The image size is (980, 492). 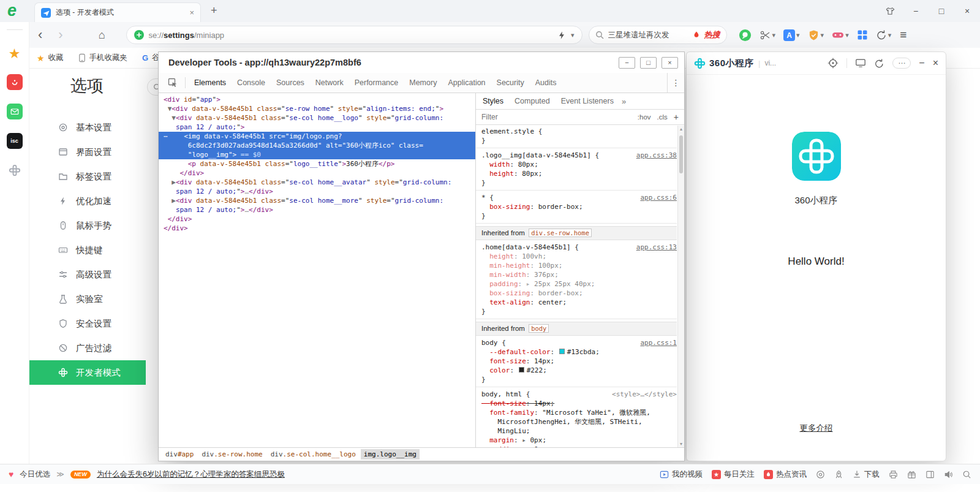 What do you see at coordinates (40, 35) in the screenshot?
I see `back-icon: ‹` at bounding box center [40, 35].